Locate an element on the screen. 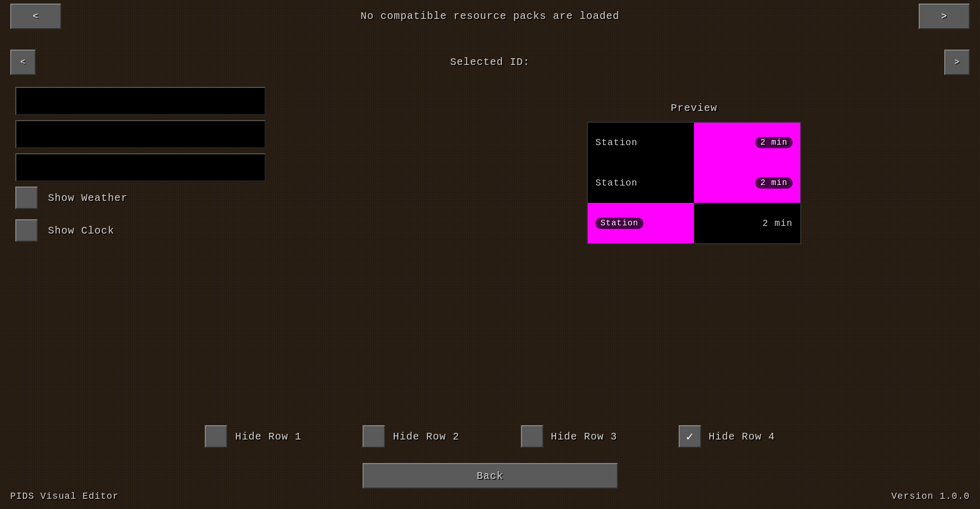 The image size is (980, 509). hide-row3-item: Hide Row 3 is located at coordinates (569, 436).